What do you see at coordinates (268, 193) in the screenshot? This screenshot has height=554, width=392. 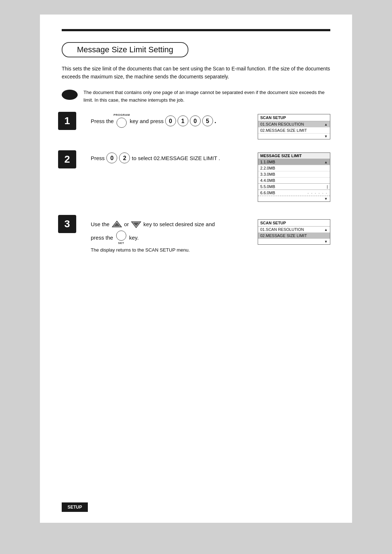 I see `step-2-panel-label-6: 6.6.0MB` at bounding box center [268, 193].